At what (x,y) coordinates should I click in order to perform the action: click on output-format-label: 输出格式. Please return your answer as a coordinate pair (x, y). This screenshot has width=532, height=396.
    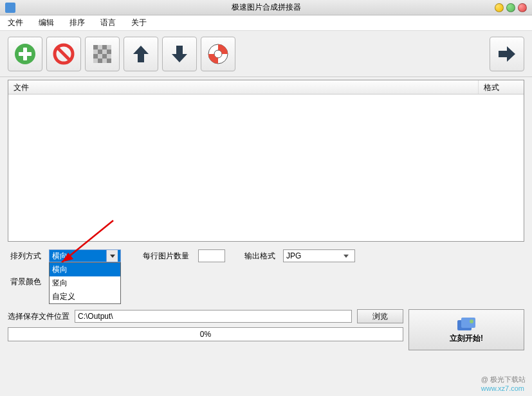
    Looking at the image, I should click on (261, 256).